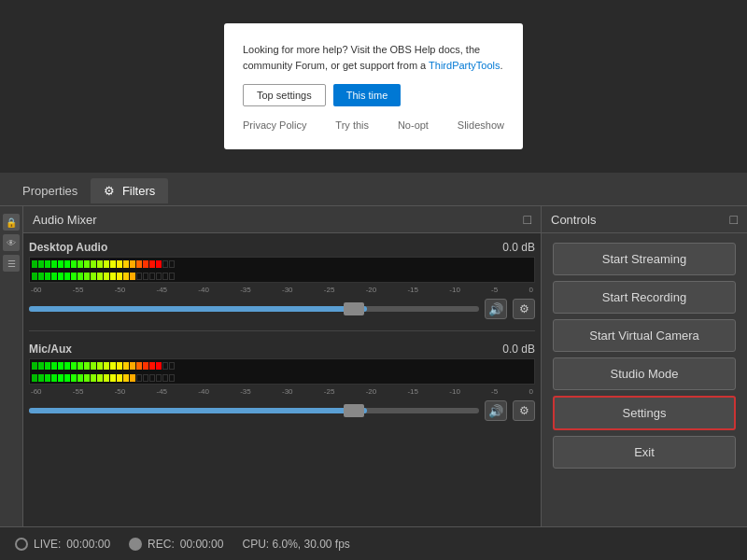 The height and width of the screenshot is (560, 747). What do you see at coordinates (202, 544) in the screenshot?
I see `rec-time: 00:00:00` at bounding box center [202, 544].